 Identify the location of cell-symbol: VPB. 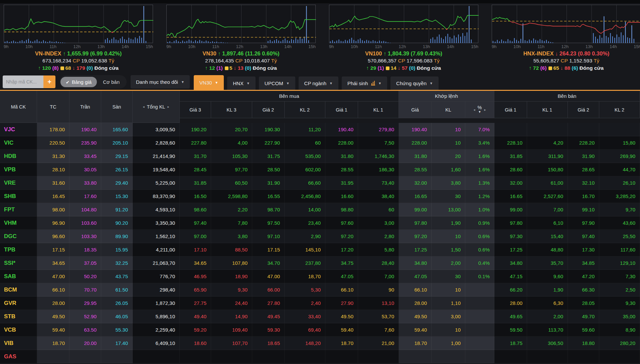
(19, 170).